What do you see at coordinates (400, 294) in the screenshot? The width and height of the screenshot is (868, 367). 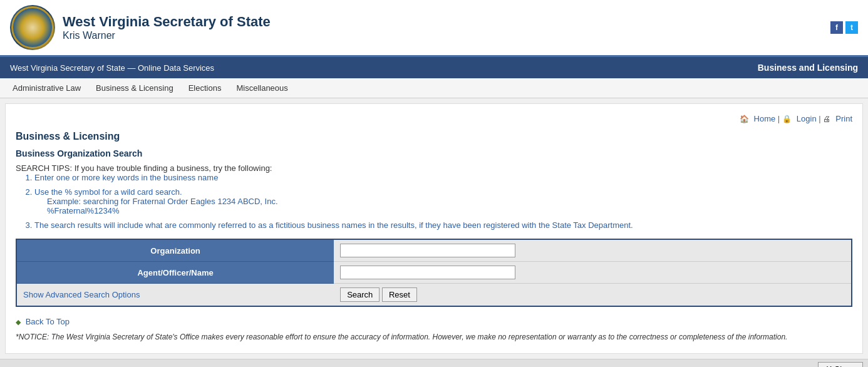 I see `reset-button: Reset` at bounding box center [400, 294].